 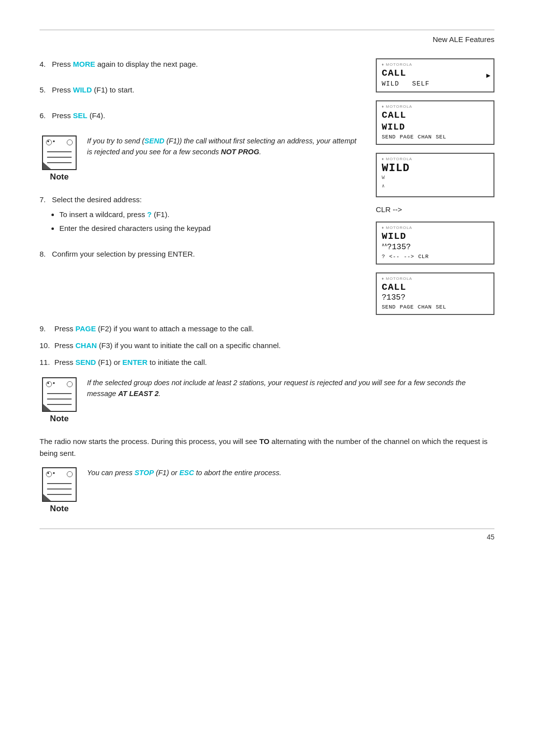 I want to click on step-11-text: Press SEND (F1) or ENTER to initiate the…, so click(x=274, y=362).